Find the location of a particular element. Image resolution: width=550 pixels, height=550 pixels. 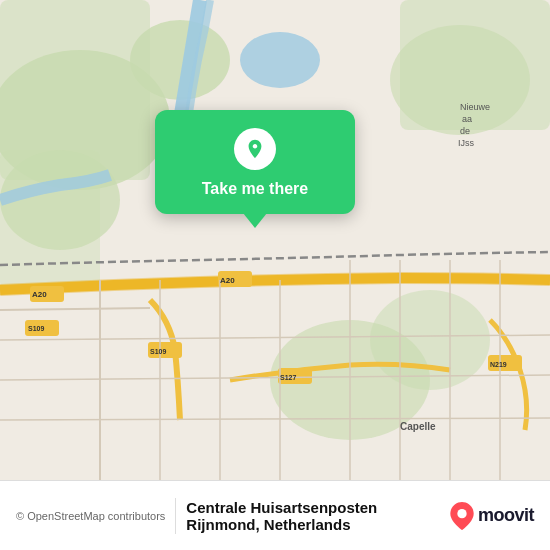

location-title: Centrale Huisartsenposten Rijnmond, Neth… is located at coordinates (313, 516).